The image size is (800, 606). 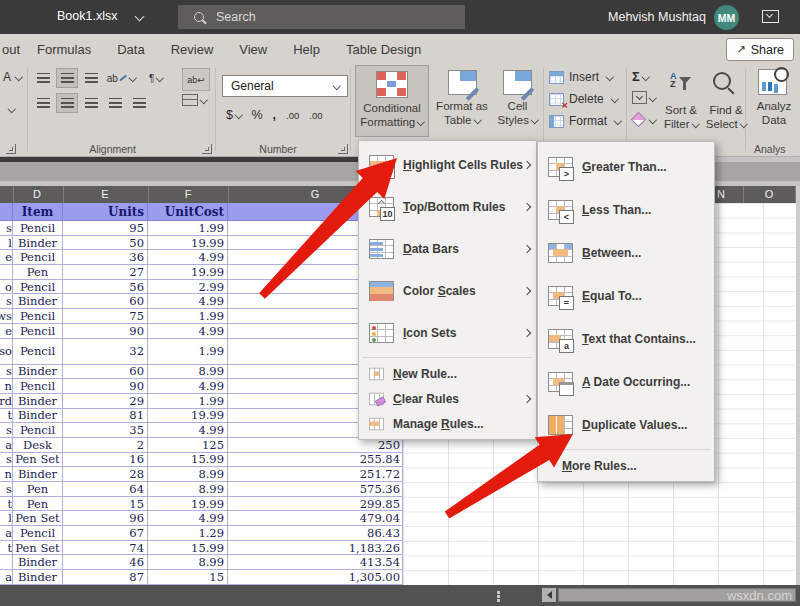 What do you see at coordinates (6, 474) in the screenshot?
I see `cell-fragment: n` at bounding box center [6, 474].